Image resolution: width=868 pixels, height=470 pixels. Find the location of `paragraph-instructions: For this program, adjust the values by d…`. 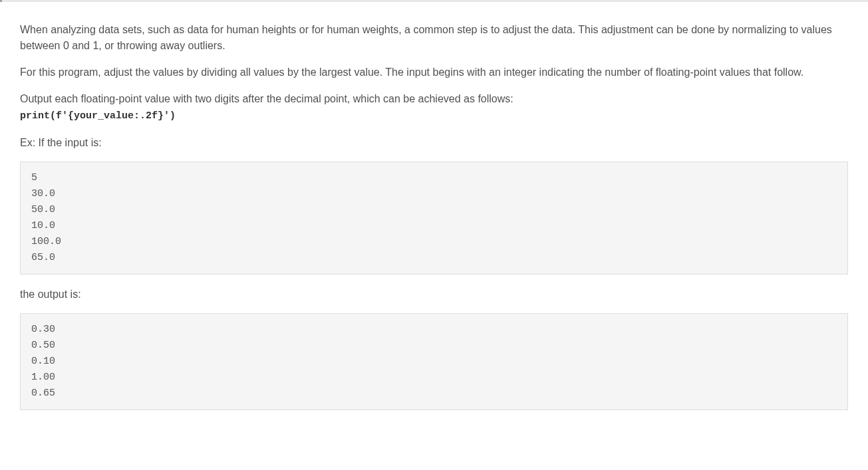

paragraph-instructions: For this program, adjust the values by d… is located at coordinates (434, 72).